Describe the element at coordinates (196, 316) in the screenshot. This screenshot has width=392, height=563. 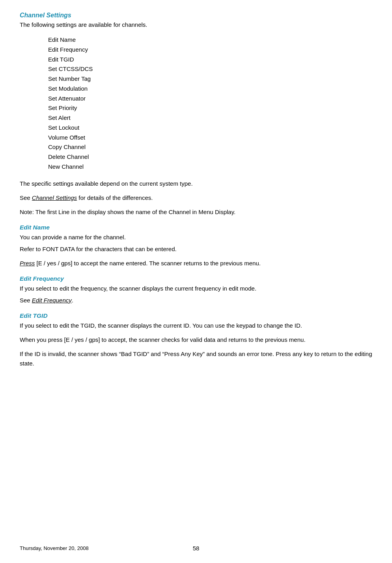
I see `edit-tgid-heading: Edit TGID` at that location.